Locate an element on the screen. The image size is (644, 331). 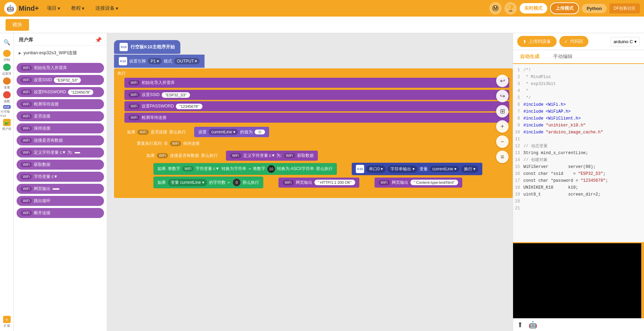
block-get-data: WiFi 获取数据 is located at coordinates (60, 164).